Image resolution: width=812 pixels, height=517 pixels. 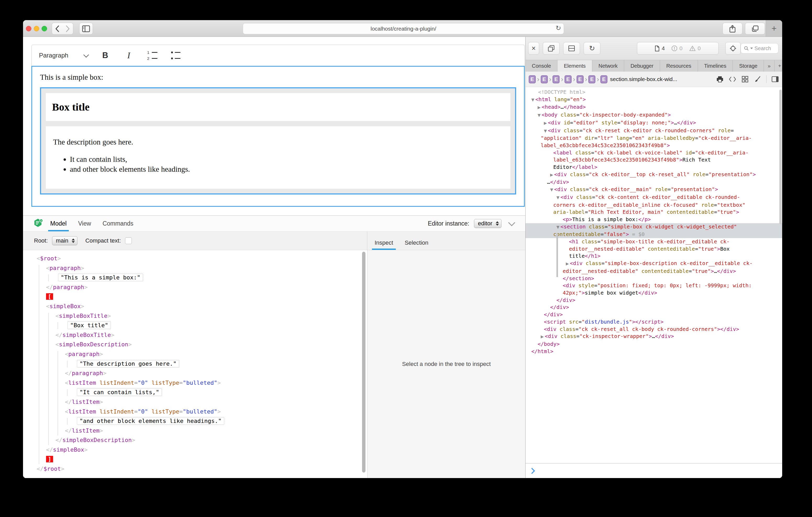 I want to click on heading-dropdown: Paragraph, so click(x=63, y=55).